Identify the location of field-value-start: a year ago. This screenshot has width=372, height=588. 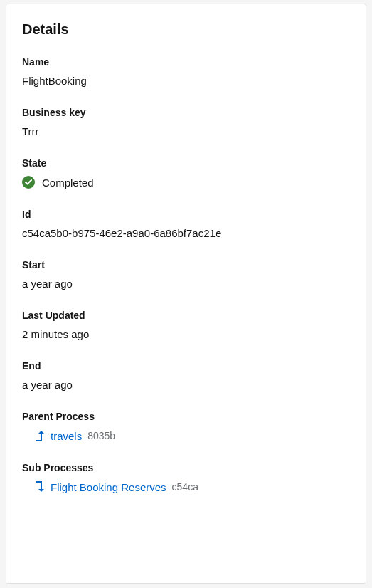
(186, 283).